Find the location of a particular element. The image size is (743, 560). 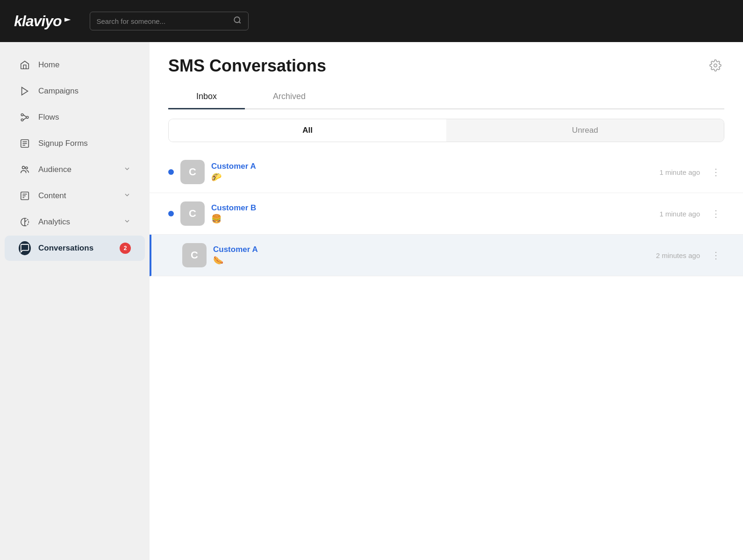

header: klaviyo is located at coordinates (372, 21).